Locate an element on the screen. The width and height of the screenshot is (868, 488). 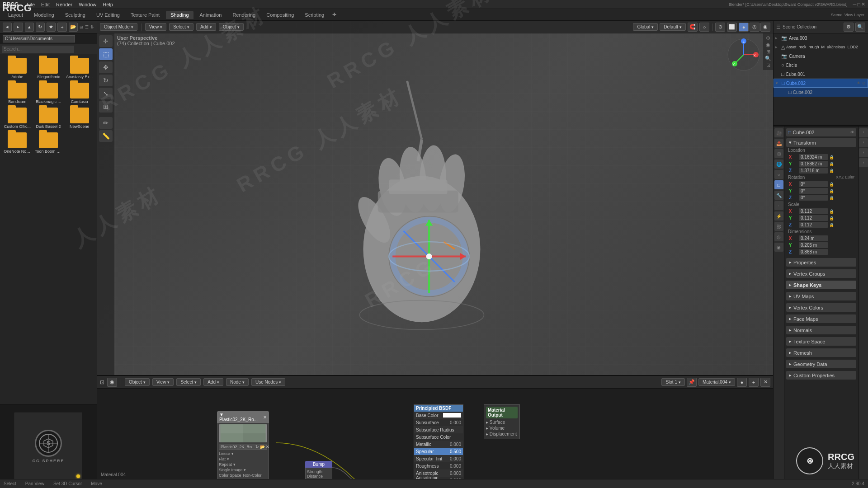
folder-custom-office: Custom Offic... is located at coordinates (17, 118).